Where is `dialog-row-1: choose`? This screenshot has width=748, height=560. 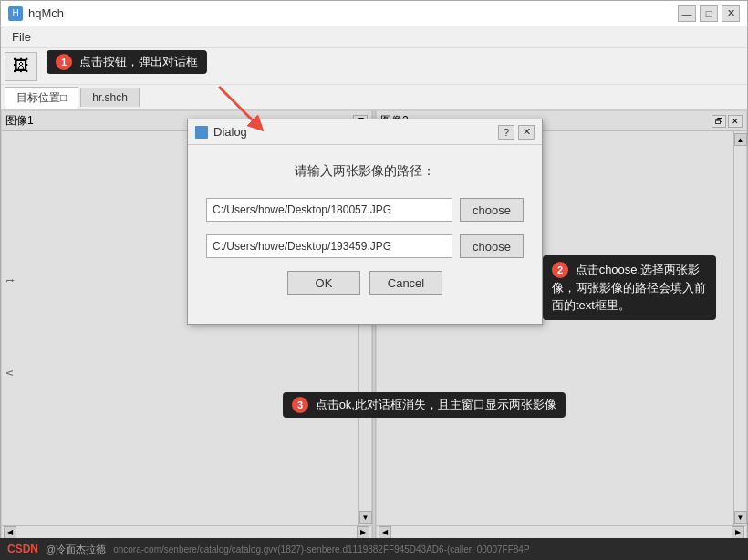 dialog-row-1: choose is located at coordinates (365, 210).